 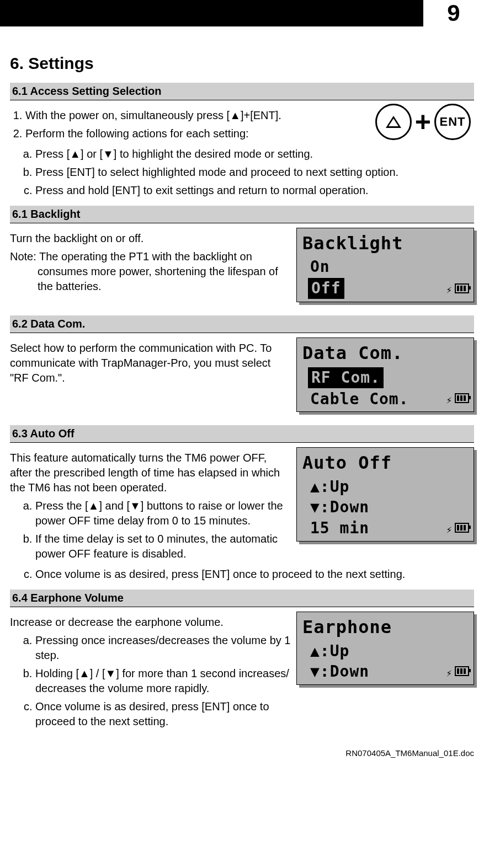 I want to click on lcd-autooff: Auto Off ▲:Up ▼:Down 15 min, so click(x=385, y=494).